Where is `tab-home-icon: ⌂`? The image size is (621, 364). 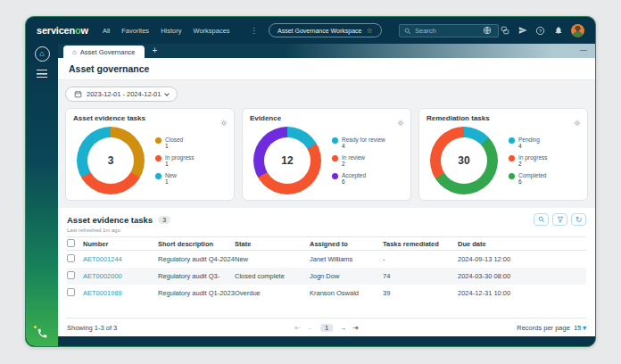
tab-home-icon: ⌂ is located at coordinates (75, 52).